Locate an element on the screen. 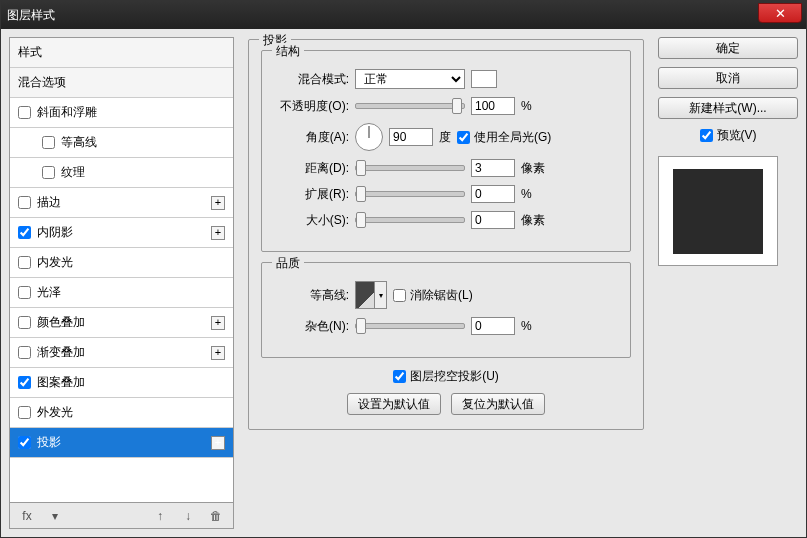 Image resolution: width=807 pixels, height=538 pixels. reset-default-button: 复位为默认值 is located at coordinates (498, 404).